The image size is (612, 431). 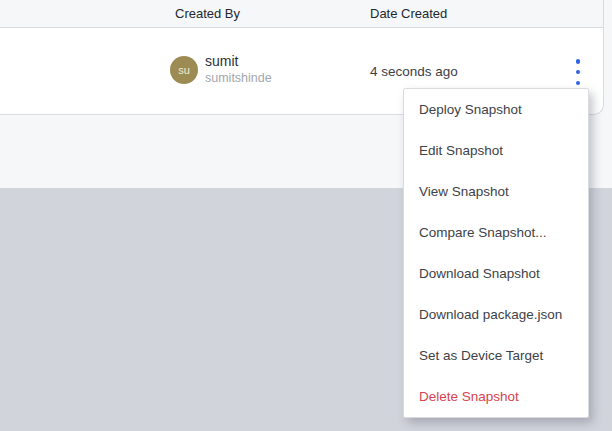 I want to click on menu-item-set-as-device-target: Set as Device Target, so click(x=496, y=356).